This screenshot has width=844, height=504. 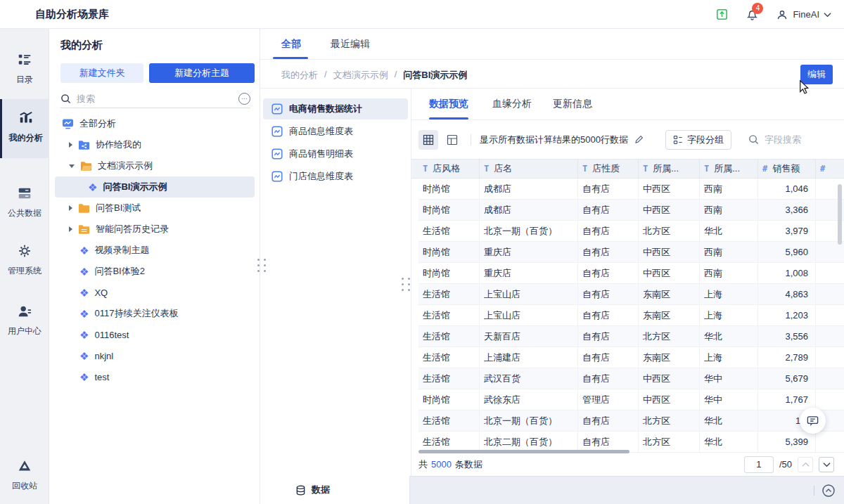 What do you see at coordinates (829, 491) in the screenshot?
I see `collapse-panel-button` at bounding box center [829, 491].